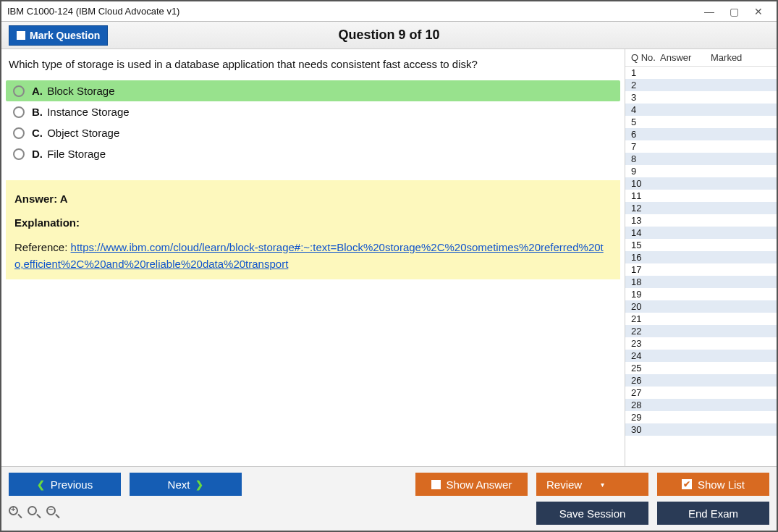 The width and height of the screenshot is (778, 532). What do you see at coordinates (701, 405) in the screenshot?
I see `question-row: 28` at bounding box center [701, 405].